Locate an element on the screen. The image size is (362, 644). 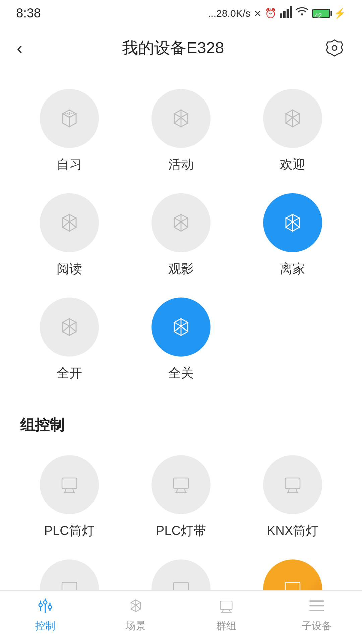
signal-icon is located at coordinates (286, 13).